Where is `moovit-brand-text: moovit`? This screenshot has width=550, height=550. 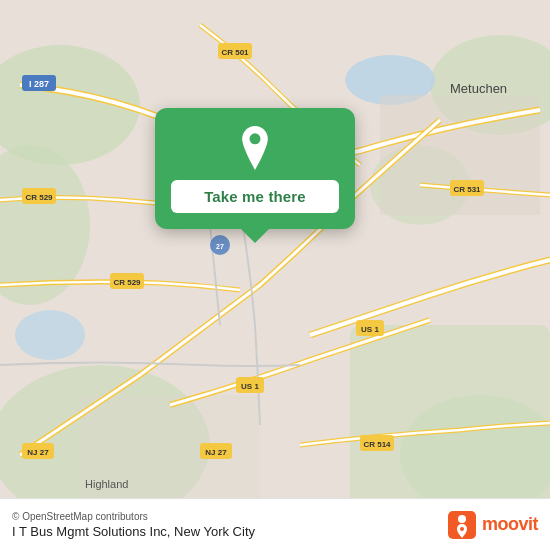 moovit-brand-text: moovit is located at coordinates (510, 524).